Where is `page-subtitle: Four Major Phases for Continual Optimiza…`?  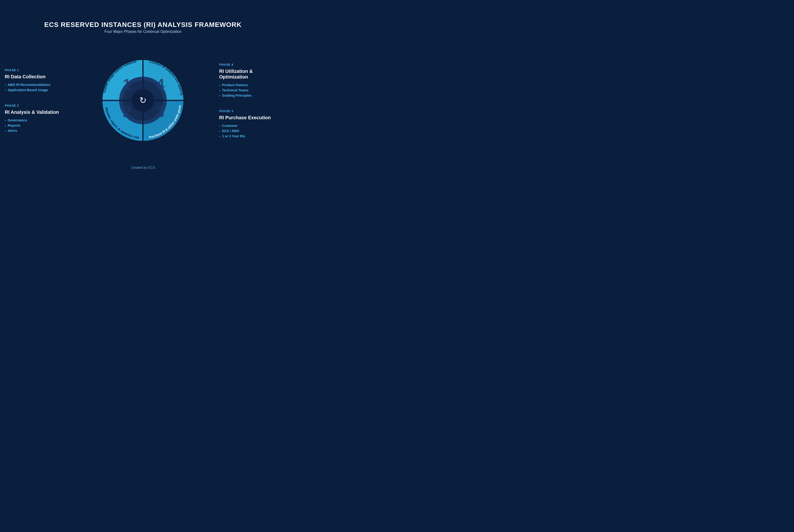 page-subtitle: Four Major Phases for Continual Optimiza… is located at coordinates (143, 32).